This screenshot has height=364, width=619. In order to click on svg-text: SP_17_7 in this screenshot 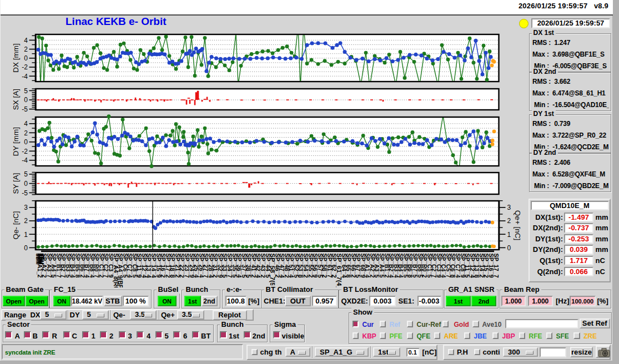, I will do `click(496, 266)`.